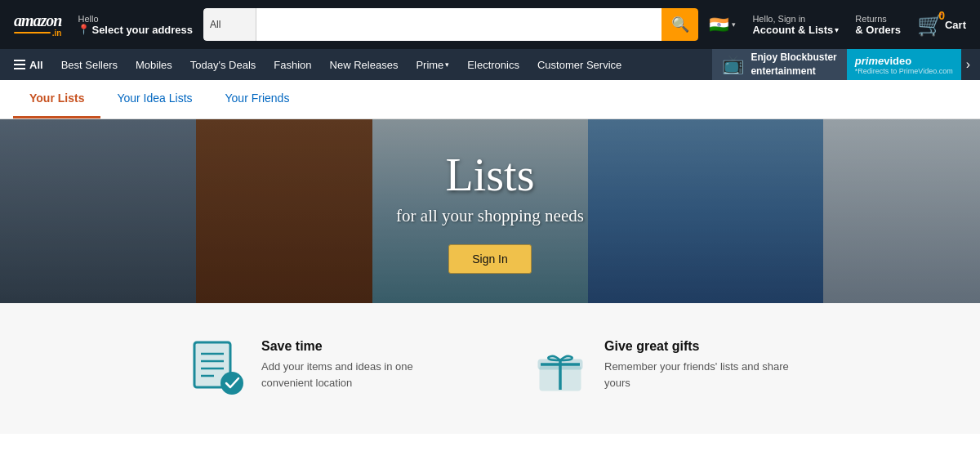 The width and height of the screenshot is (980, 460). I want to click on account-menu: Hello, Sign in Account & Lists ▾, so click(795, 25).